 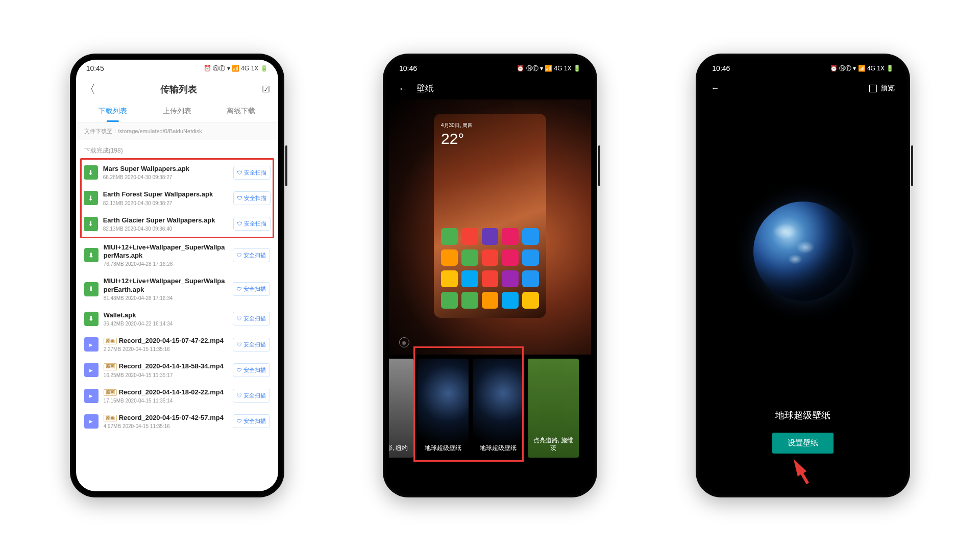 I want to click on section-completed: 下载完成(198), so click(x=177, y=149).